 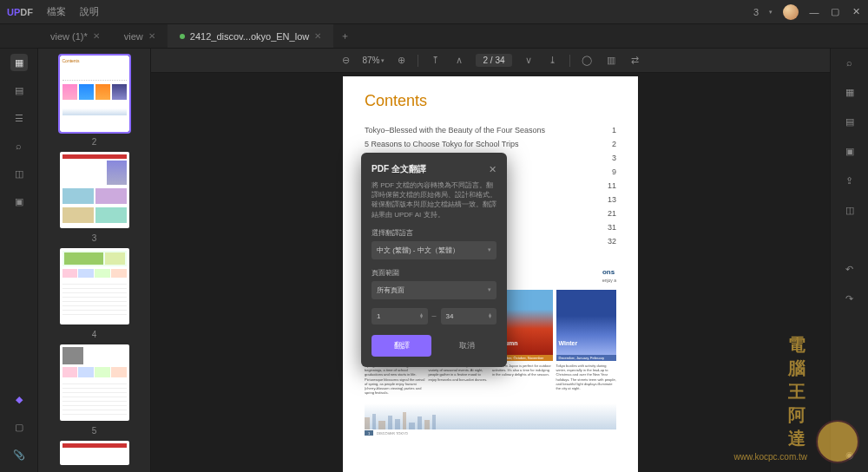 I want to click on lang-label: 選擇翻譯語言, so click(x=434, y=233).